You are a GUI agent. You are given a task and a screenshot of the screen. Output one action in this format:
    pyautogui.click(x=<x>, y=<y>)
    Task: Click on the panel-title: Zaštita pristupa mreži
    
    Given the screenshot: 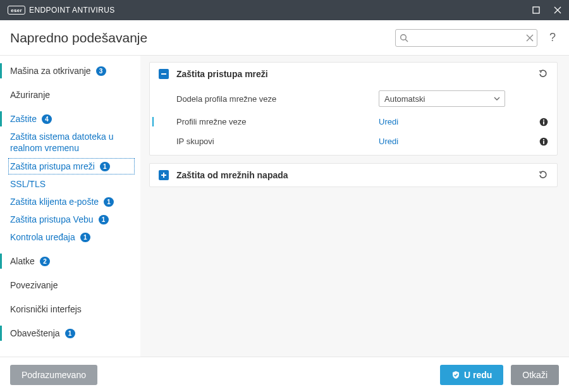 What is the action you would take?
    pyautogui.click(x=223, y=74)
    